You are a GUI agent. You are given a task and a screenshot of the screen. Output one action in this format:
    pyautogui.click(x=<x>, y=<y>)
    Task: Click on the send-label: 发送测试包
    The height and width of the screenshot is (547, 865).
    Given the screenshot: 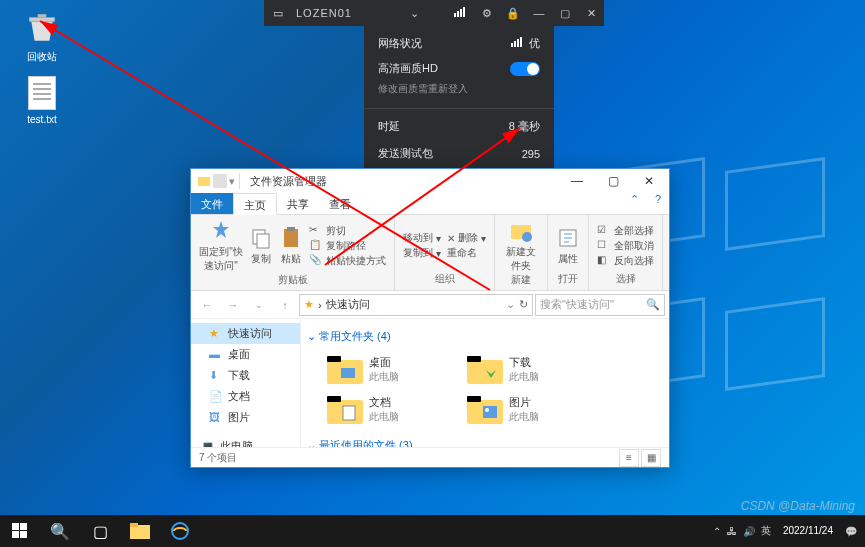 What is the action you would take?
    pyautogui.click(x=406, y=154)
    